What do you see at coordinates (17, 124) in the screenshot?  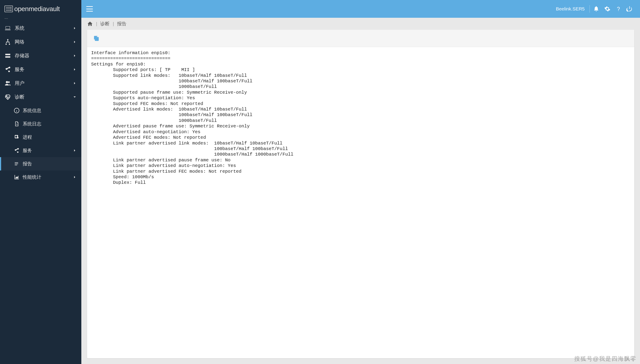 I see `file-icon` at bounding box center [17, 124].